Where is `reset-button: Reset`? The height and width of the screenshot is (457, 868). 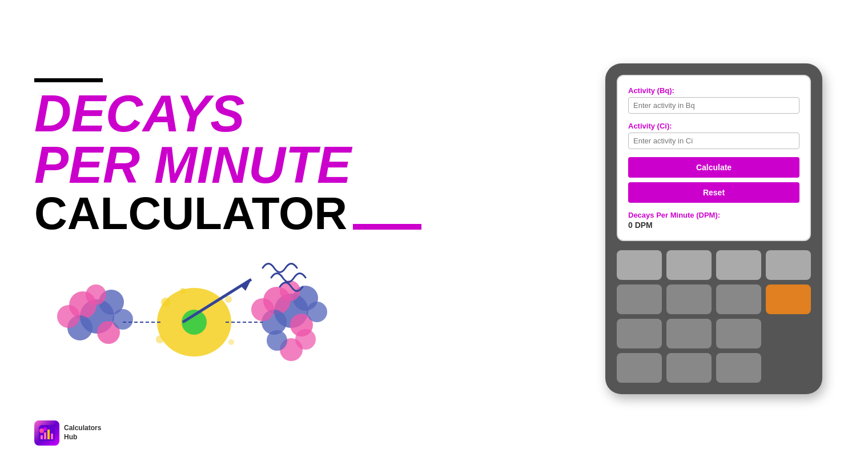 reset-button: Reset is located at coordinates (714, 193).